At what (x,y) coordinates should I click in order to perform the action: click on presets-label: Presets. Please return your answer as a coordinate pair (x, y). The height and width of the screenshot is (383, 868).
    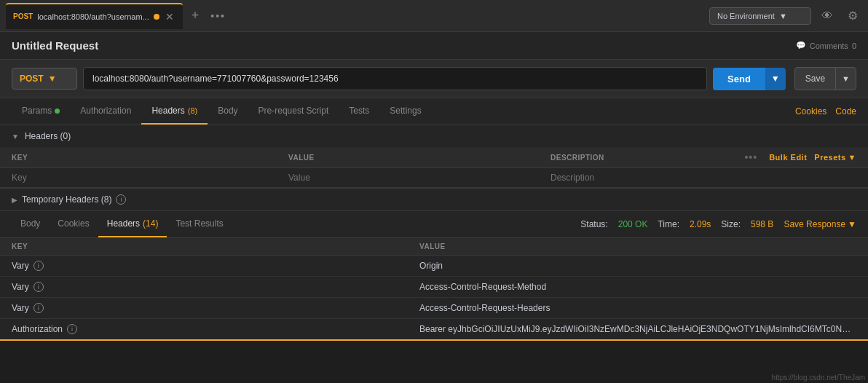
    Looking at the image, I should click on (830, 157).